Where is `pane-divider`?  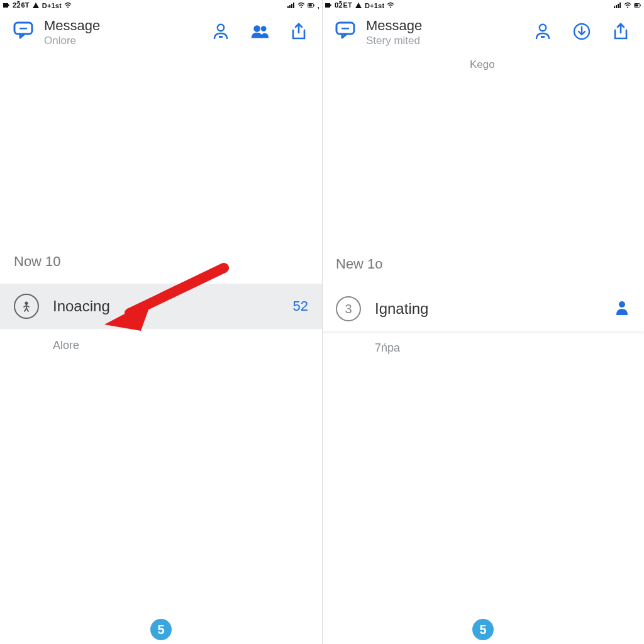
pane-divider is located at coordinates (322, 322).